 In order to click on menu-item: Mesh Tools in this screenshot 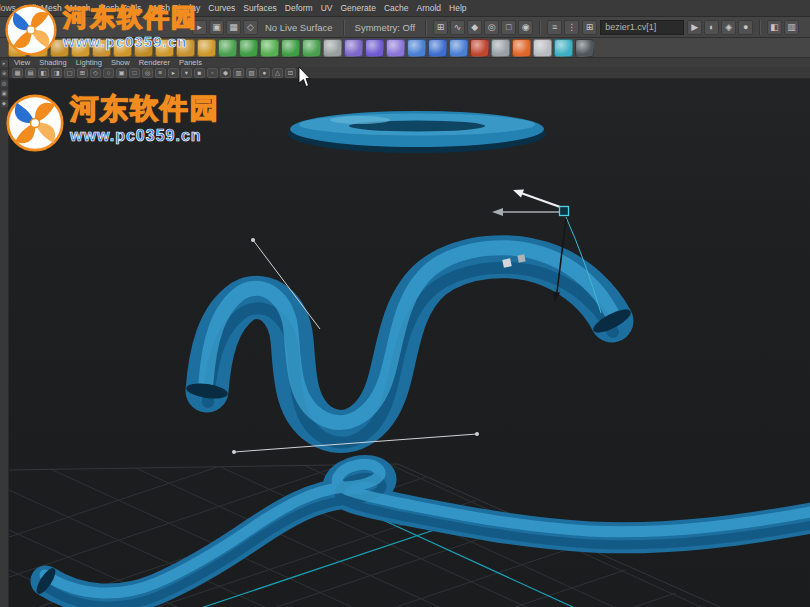, I will do `click(120, 8)`.